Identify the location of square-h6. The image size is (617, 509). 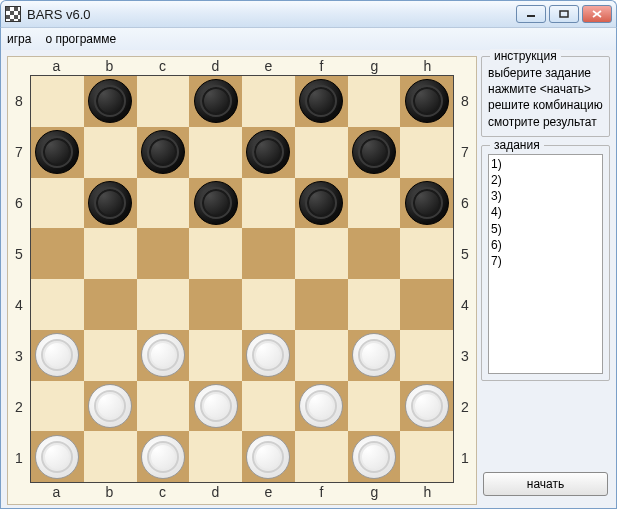
(426, 204).